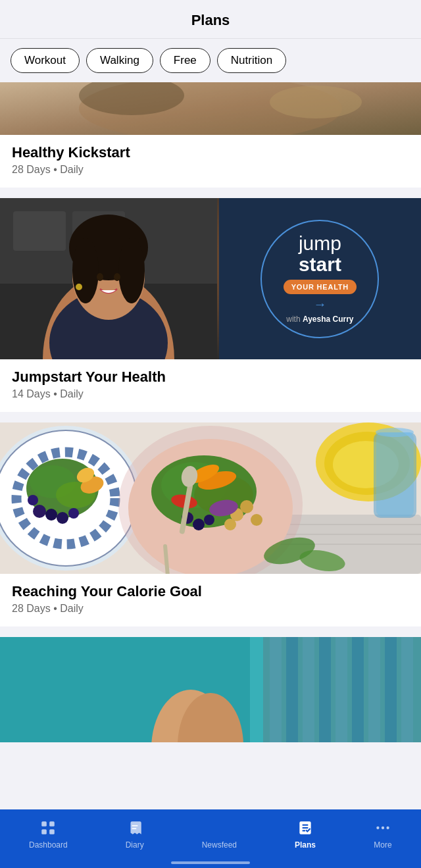 This screenshot has width=421, height=868. Describe the element at coordinates (210, 386) in the screenshot. I see `jumpstart-body: Jumpstart Your Health 14 Days • Daily` at that location.